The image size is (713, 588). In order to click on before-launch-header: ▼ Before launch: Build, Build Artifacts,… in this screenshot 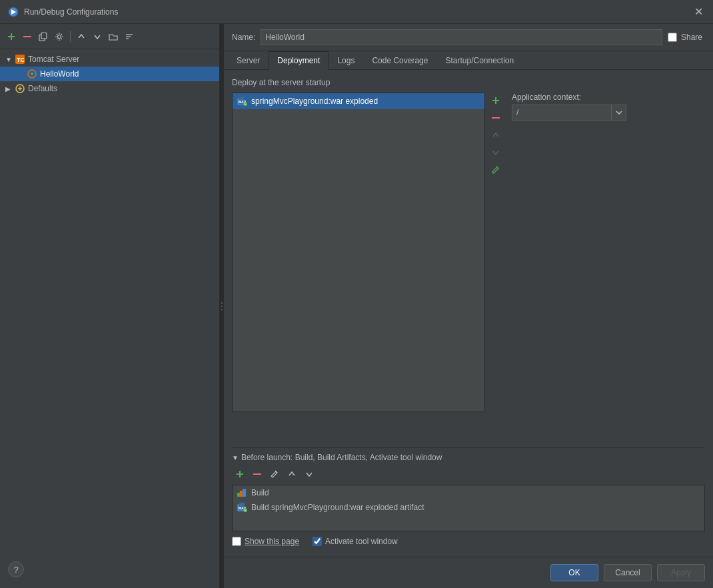, I will do `click(468, 457)`.